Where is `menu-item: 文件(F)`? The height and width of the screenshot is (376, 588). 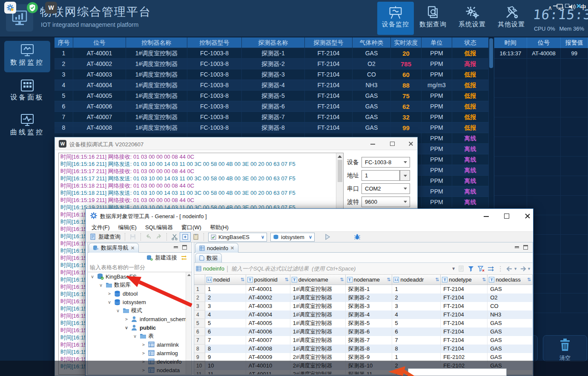
menu-item: 文件(F) is located at coordinates (100, 227).